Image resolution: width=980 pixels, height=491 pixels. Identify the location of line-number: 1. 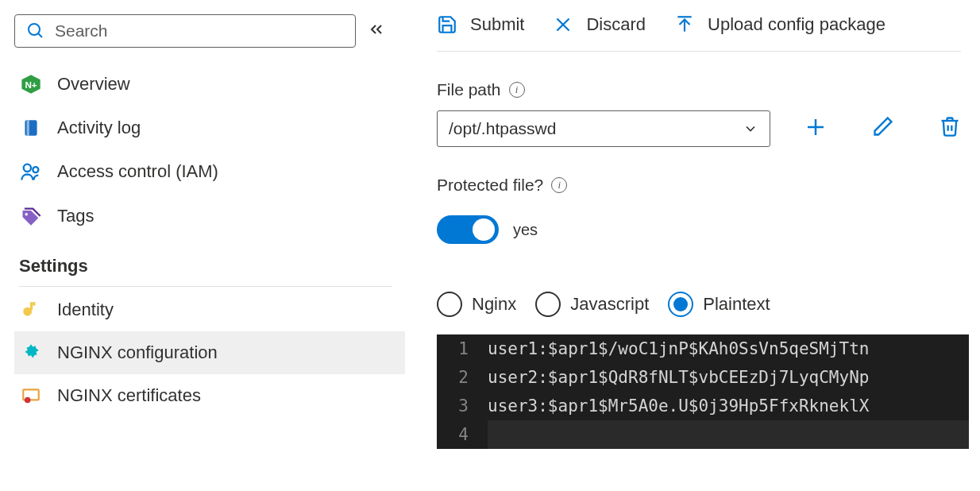
(462, 349).